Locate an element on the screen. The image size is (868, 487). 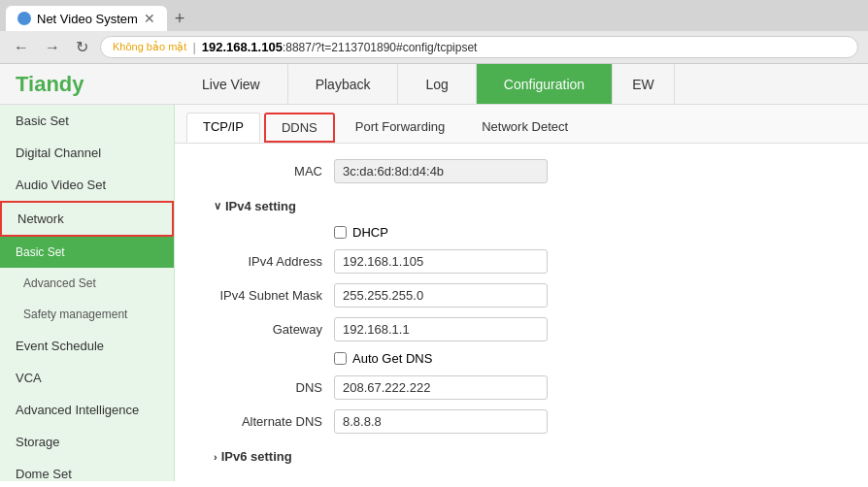
mac-label: MAC is located at coordinates (266, 171).